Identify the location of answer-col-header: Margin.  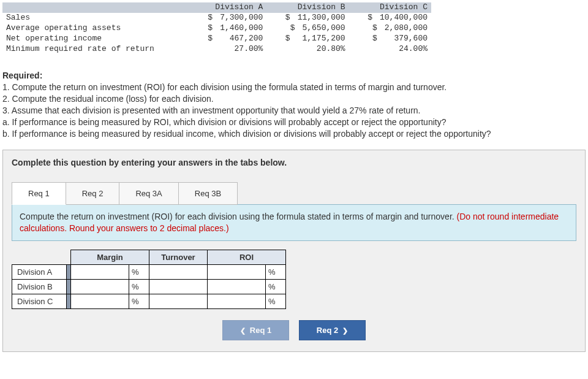
(110, 257).